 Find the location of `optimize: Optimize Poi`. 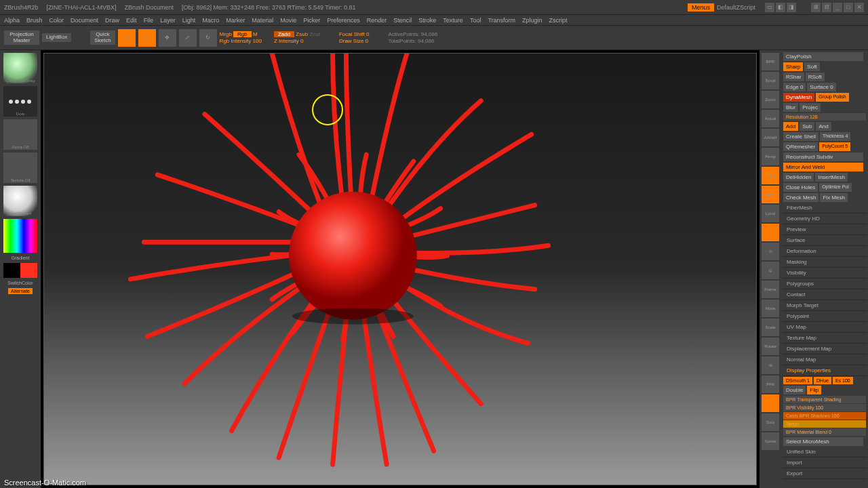

optimize: Optimize Poi is located at coordinates (835, 187).